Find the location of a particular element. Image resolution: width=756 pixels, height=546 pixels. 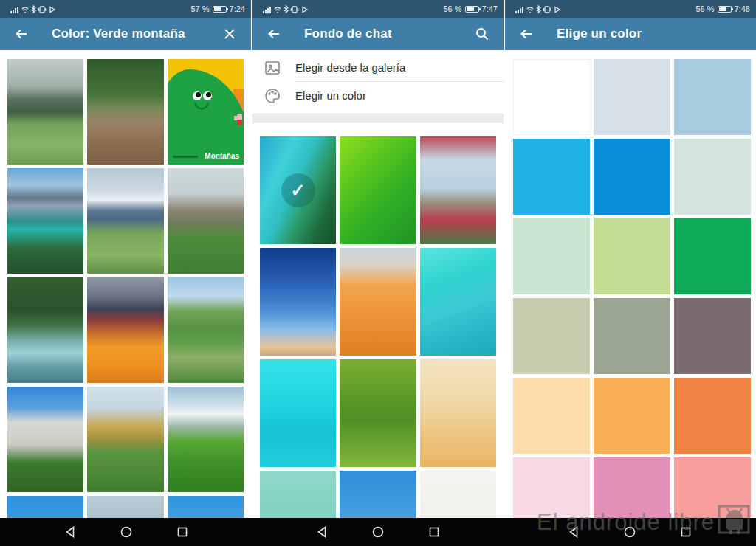

check-icon: ✓ is located at coordinates (298, 190).